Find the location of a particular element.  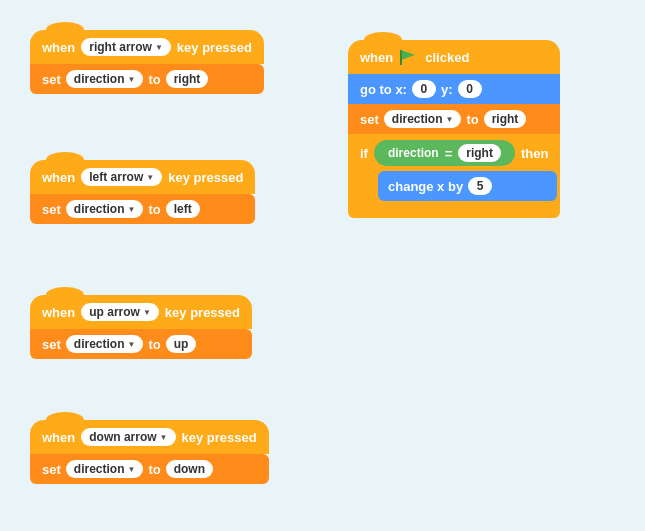

set-label-1: set is located at coordinates (52, 80).